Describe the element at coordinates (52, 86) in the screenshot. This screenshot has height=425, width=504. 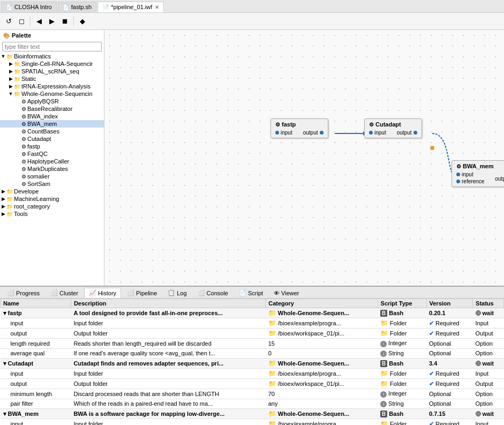
I see `tree-item-trna: ▶📁tRNA-Expression-Analysis` at that location.